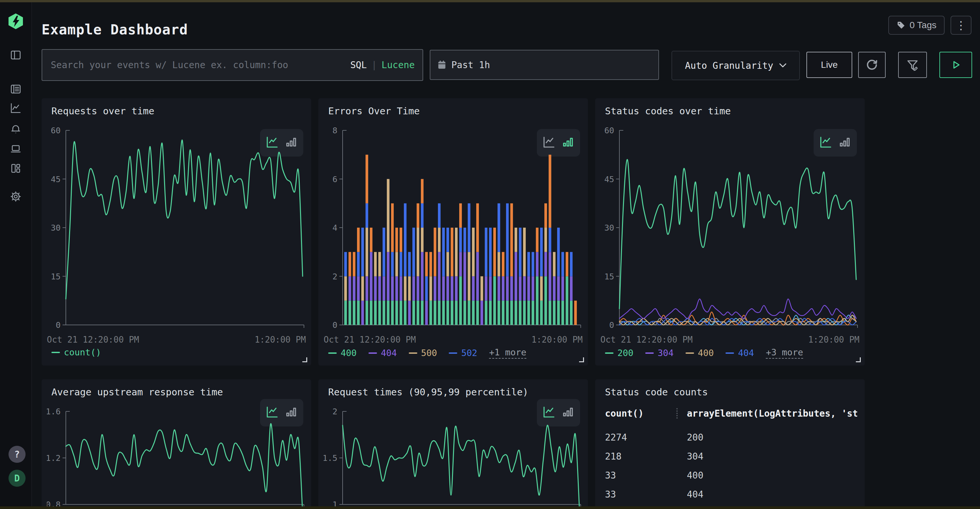  I want to click on svg-text: 4, so click(335, 227).